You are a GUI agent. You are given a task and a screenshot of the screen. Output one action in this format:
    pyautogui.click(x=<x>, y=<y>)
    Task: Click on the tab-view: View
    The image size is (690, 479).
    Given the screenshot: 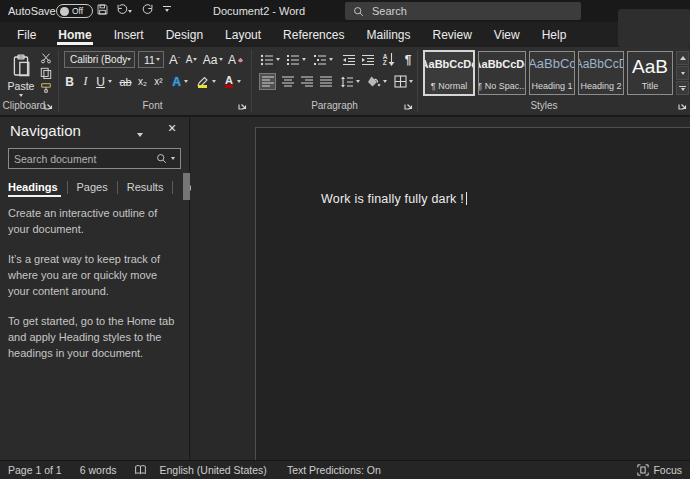 What is the action you would take?
    pyautogui.click(x=507, y=34)
    